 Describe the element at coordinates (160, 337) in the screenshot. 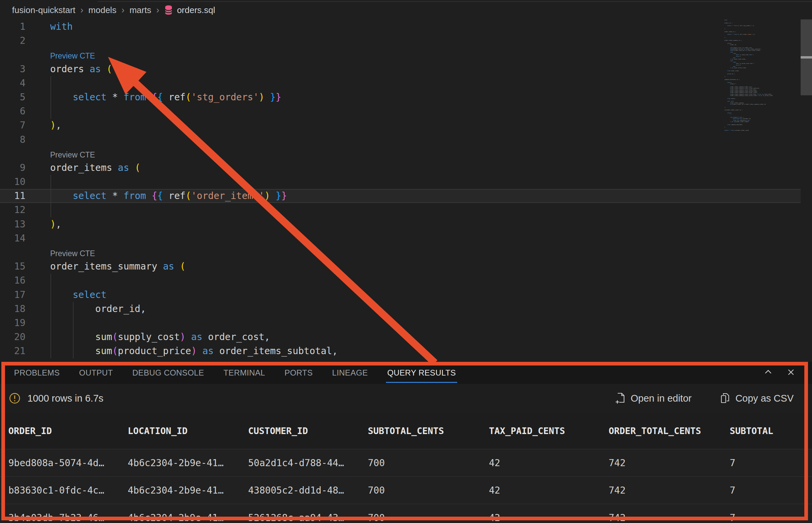

I see `code-text: sum(supply_cost) as order_cost,` at that location.